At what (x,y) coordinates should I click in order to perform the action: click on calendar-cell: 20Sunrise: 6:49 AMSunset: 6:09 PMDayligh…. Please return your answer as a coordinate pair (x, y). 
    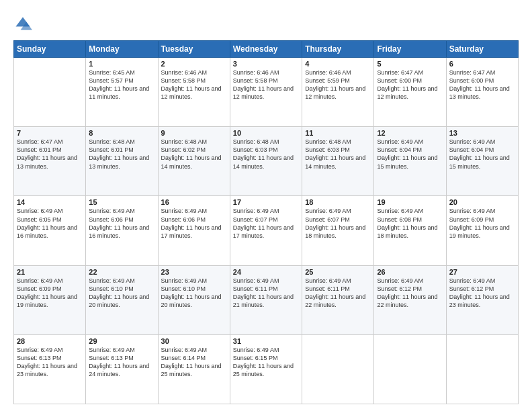
    Looking at the image, I should click on (482, 231).